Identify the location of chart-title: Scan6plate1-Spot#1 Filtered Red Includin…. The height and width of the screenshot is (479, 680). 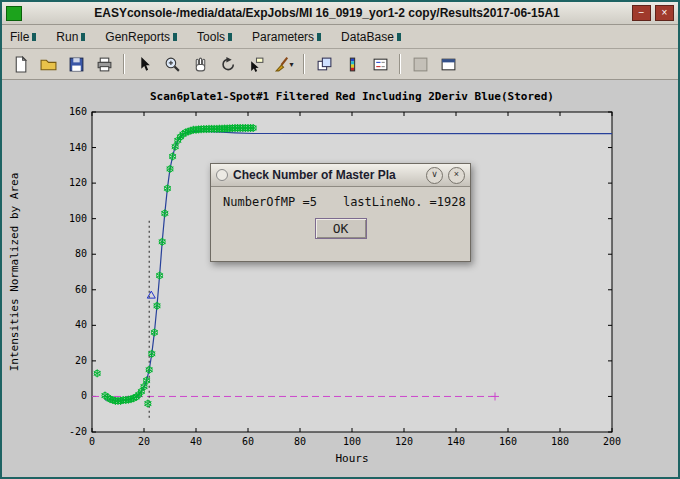
(352, 96).